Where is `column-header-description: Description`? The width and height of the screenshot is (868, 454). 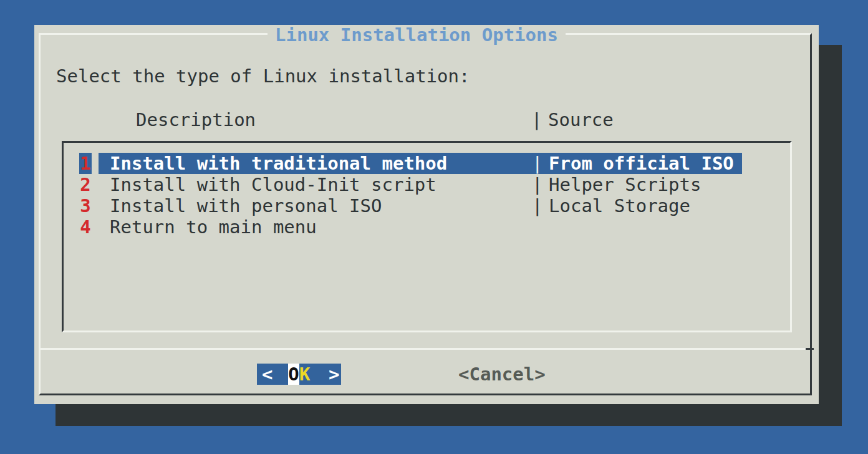
column-header-description: Description is located at coordinates (196, 120).